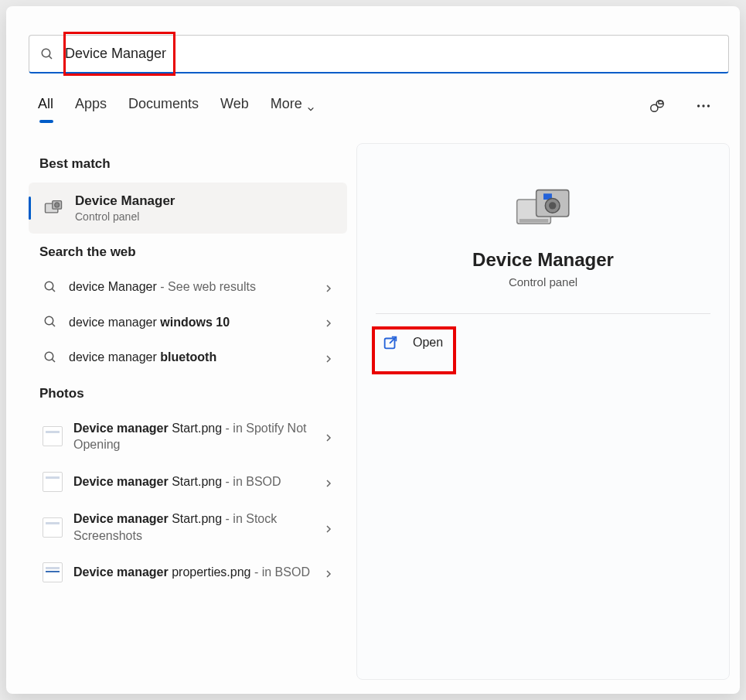  I want to click on web-result-text: device manager bluetooth, so click(191, 357).